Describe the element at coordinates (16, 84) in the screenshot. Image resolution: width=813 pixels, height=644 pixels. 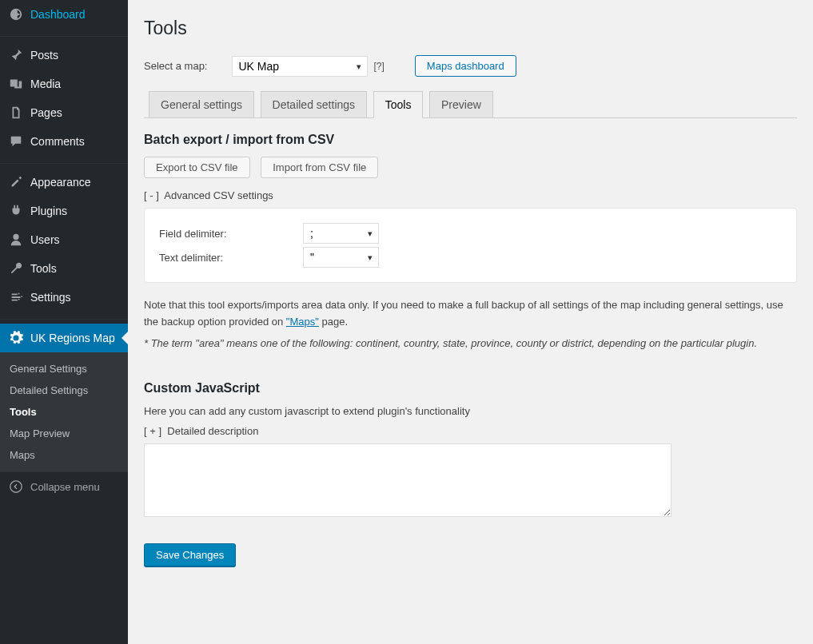
I see `media-icon` at that location.